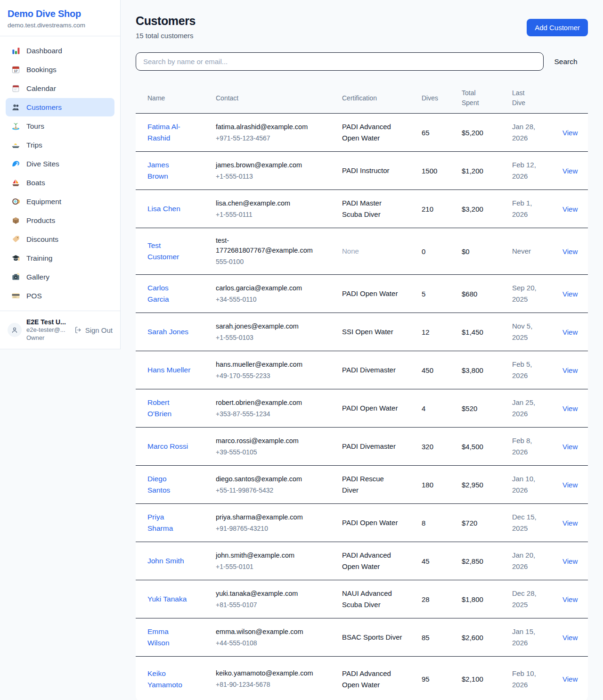 The width and height of the screenshot is (603, 700). I want to click on sidebar-item-gallery: Gallery, so click(60, 277).